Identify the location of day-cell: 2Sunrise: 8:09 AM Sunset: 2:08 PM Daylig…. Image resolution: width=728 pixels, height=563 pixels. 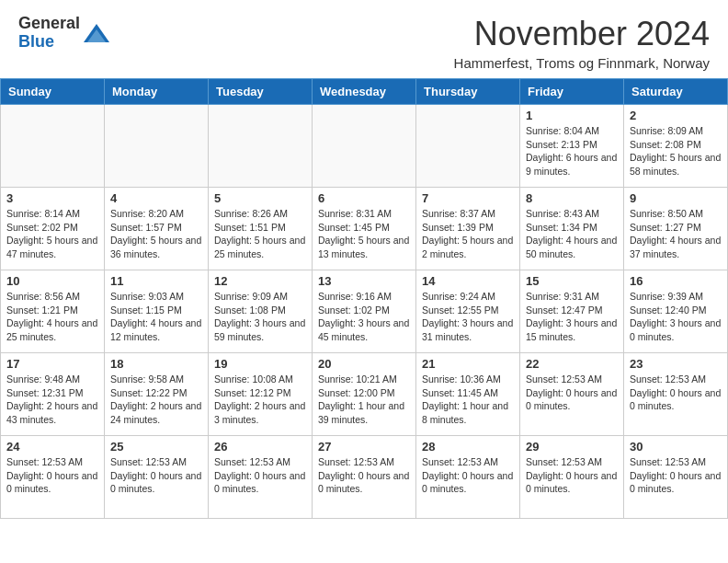
(677, 146).